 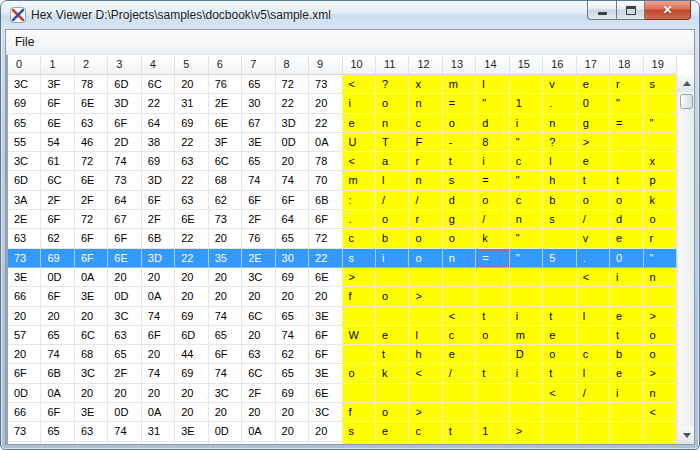 What do you see at coordinates (594, 374) in the screenshot?
I see `ascii-cell: l` at bounding box center [594, 374].